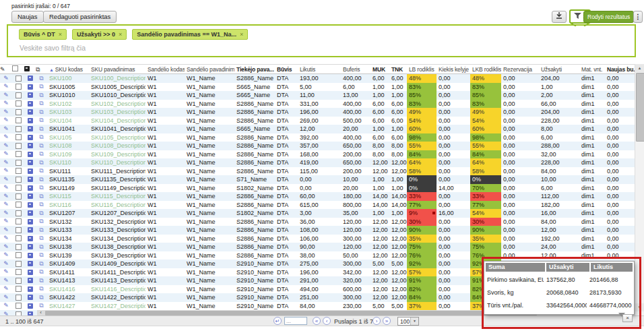  What do you see at coordinates (356, 69) in the screenshot?
I see `column-header-buferis: Buferis` at bounding box center [356, 69].